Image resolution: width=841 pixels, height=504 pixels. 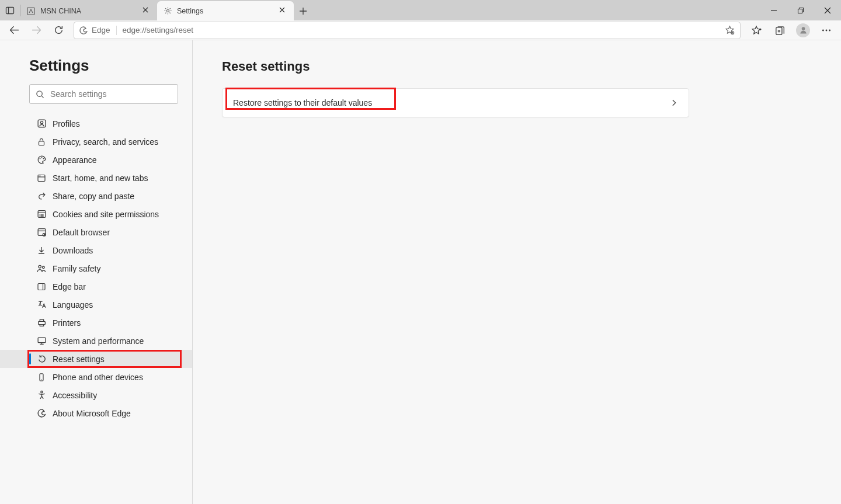 I want to click on sidebar-item-languages: Languages, so click(x=96, y=305).